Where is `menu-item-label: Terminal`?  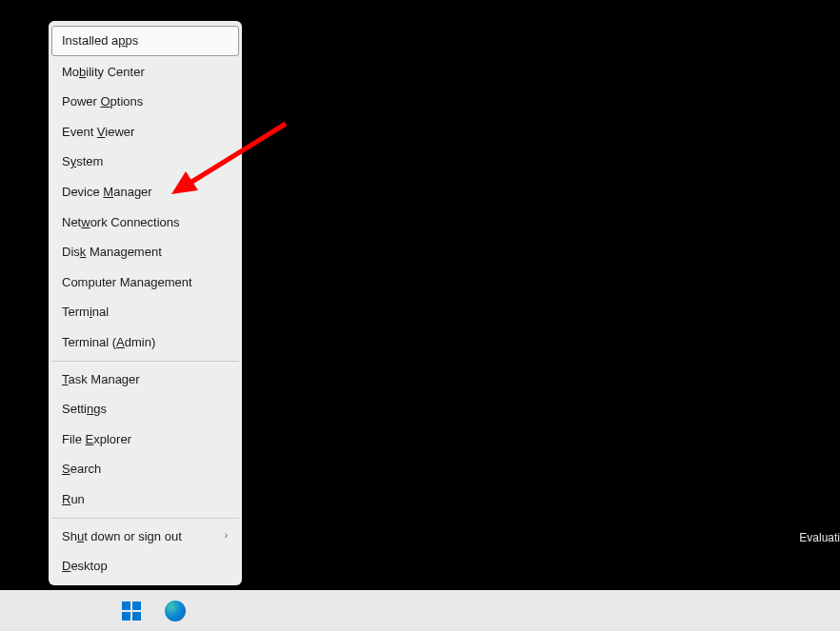
menu-item-label: Terminal is located at coordinates (86, 312).